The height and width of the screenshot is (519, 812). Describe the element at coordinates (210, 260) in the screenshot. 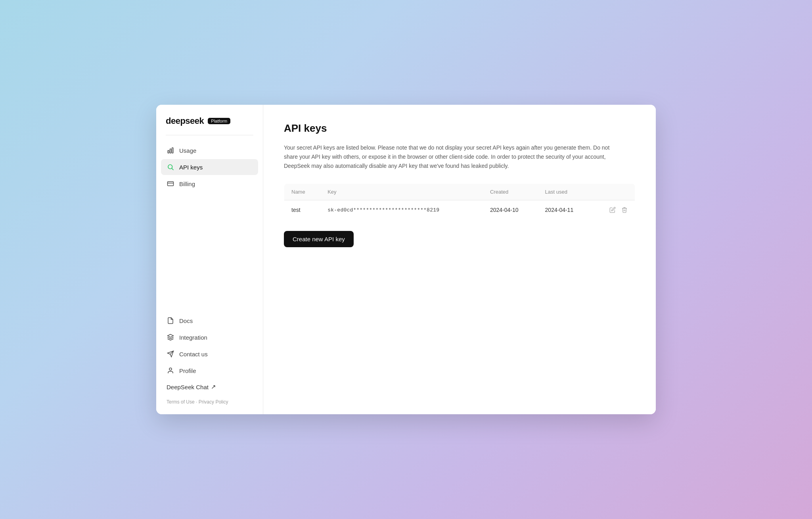

I see `sidebar: deepseek Platform Usage` at that location.